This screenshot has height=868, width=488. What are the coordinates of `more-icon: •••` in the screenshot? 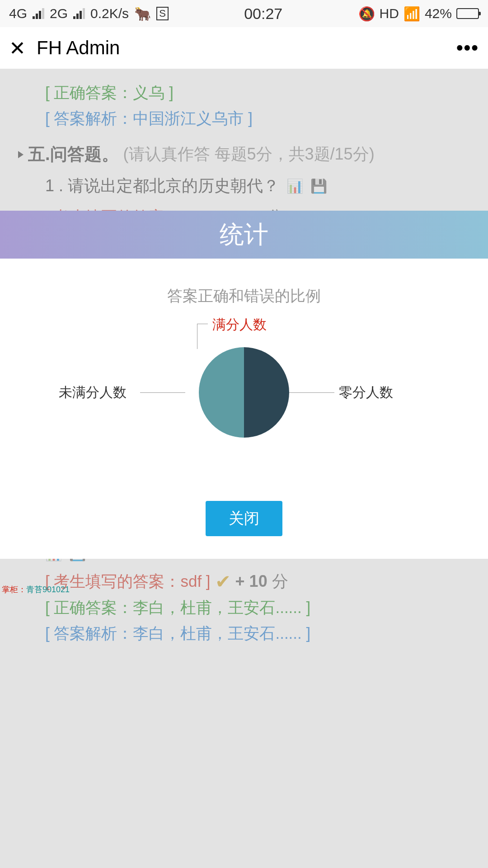 It's located at (468, 48).